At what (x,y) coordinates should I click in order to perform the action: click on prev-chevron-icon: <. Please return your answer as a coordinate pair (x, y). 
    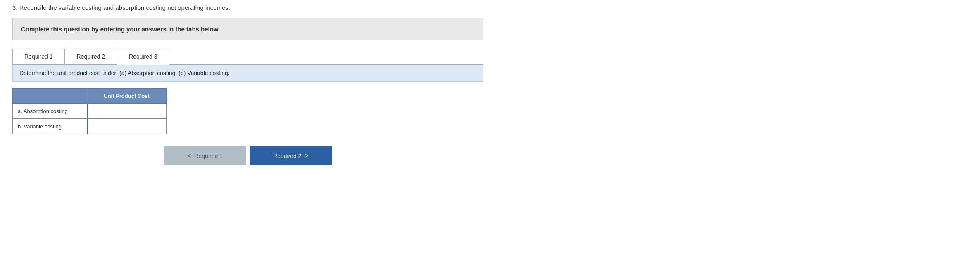
    Looking at the image, I should click on (189, 156).